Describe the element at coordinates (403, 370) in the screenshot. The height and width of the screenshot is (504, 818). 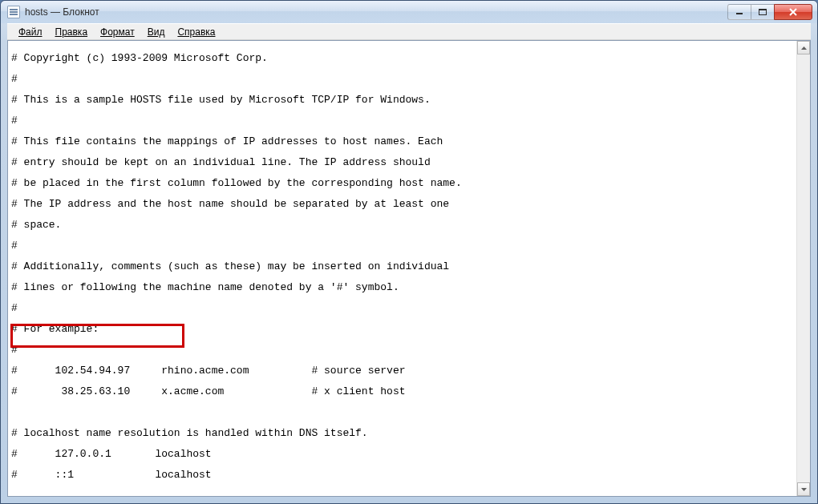
I see `text-line: # 102.54.94.97 rhino.acme.com # source s…` at that location.